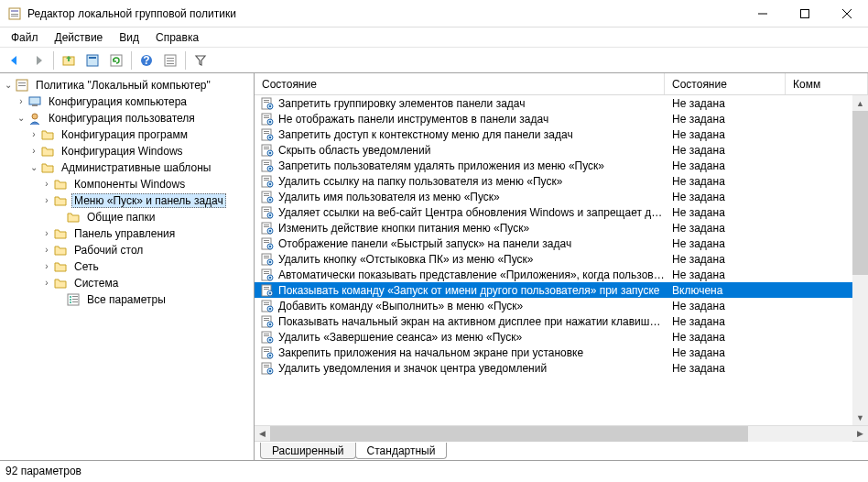  What do you see at coordinates (472, 213) in the screenshot?
I see `list-cell-name: Удаляет ссылки на веб-сайт Центра обновл…` at bounding box center [472, 213].